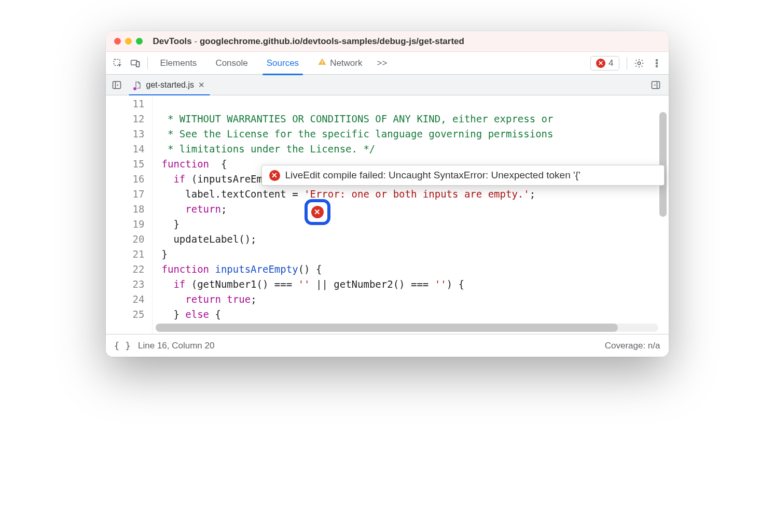 This screenshot has height=532, width=774. What do you see at coordinates (129, 194) in the screenshot?
I see `line-number: 17` at bounding box center [129, 194].